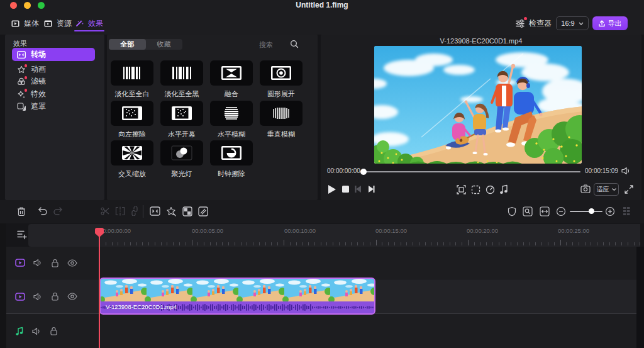  I want to click on tile-label: 淡化至全黑, so click(182, 94).